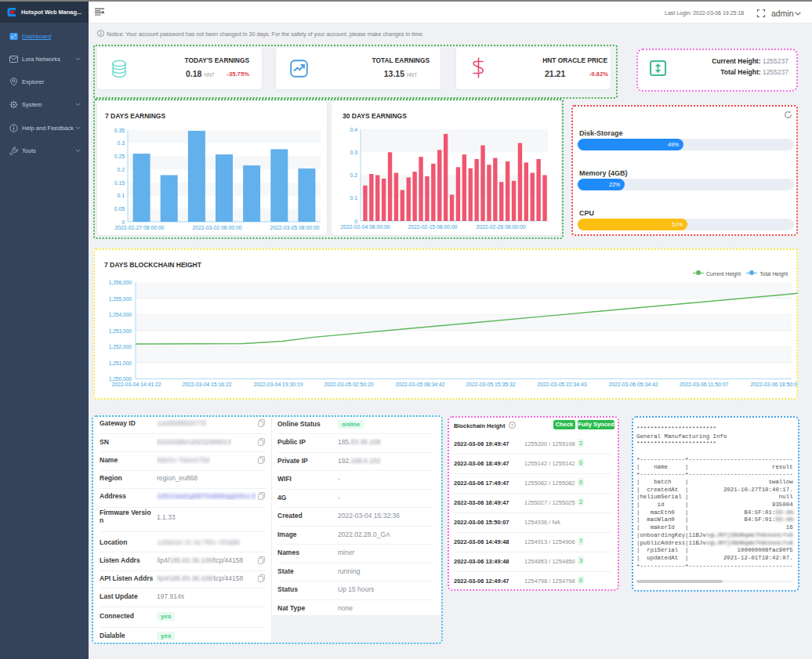  Describe the element at coordinates (121, 379) in the screenshot. I see `svg-text: 1,250,000` at that location.